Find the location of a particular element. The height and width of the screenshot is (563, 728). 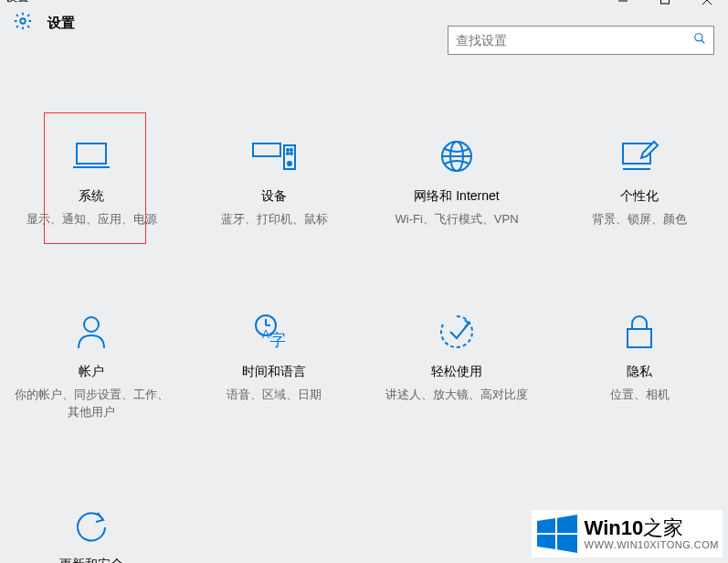

tile-time-language: 字 A 时间和语言 语音、区域、日期 is located at coordinates (274, 366).